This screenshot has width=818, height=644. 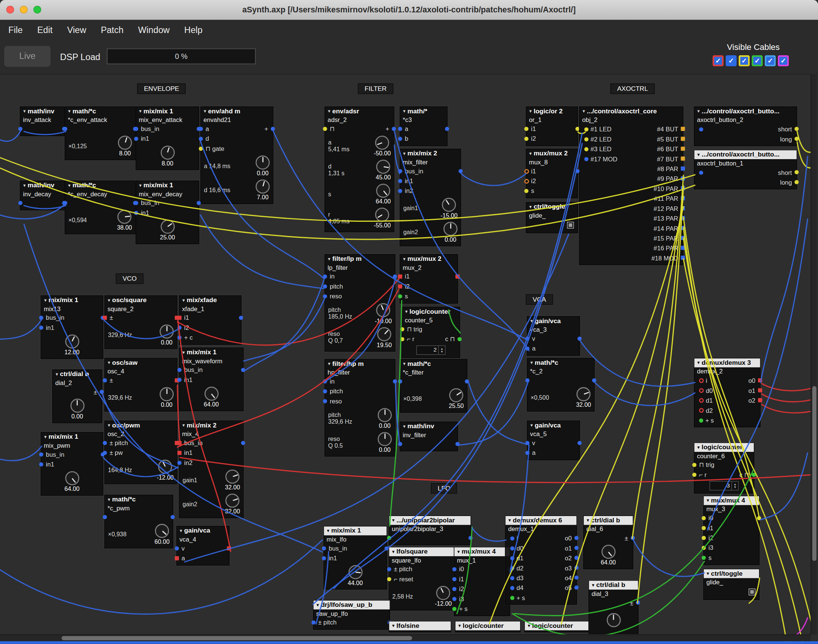 I want to click on node-title: ▼math/*, so click(x=424, y=112).